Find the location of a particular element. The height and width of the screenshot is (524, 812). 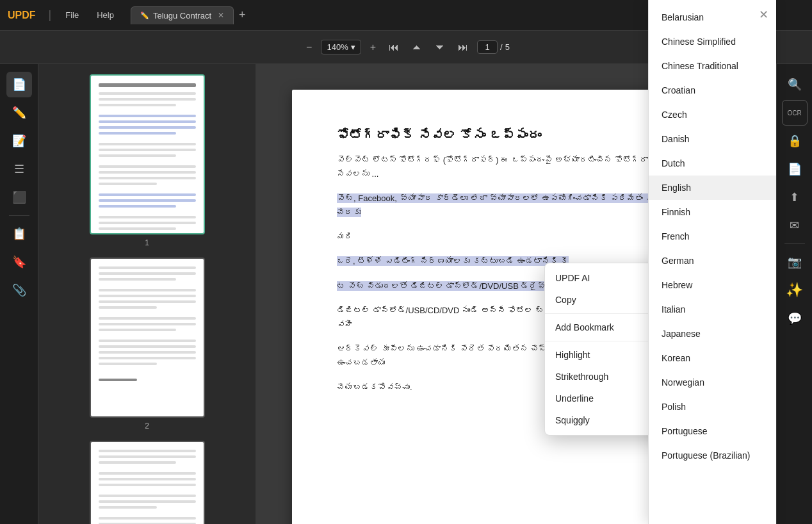

right-icon-share: ⬆ is located at coordinates (795, 197).